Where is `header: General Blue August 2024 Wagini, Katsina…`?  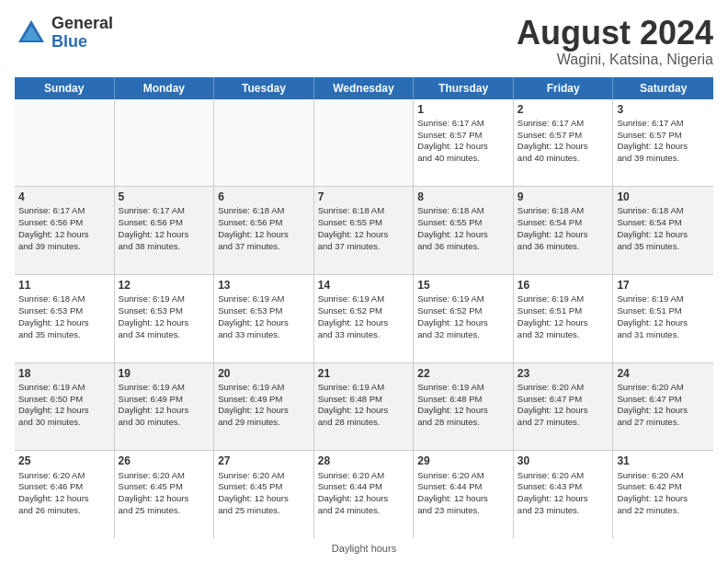 header: General Blue August 2024 Wagini, Katsina… is located at coordinates (364, 41).